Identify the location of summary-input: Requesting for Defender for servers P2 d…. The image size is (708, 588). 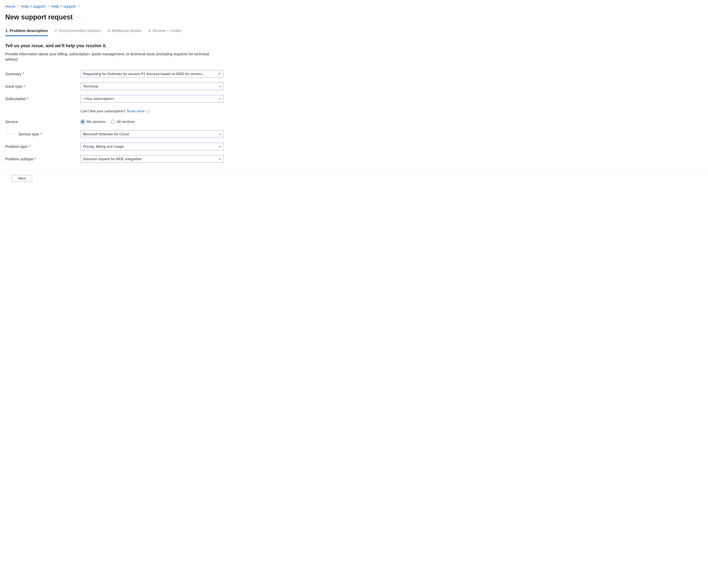
(152, 74).